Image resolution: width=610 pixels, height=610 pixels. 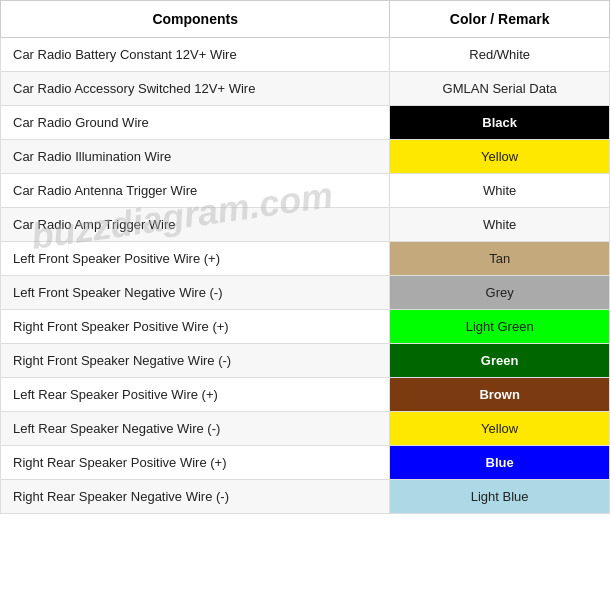 What do you see at coordinates (196, 225) in the screenshot?
I see `component-cell: Car Radio Amp Trigger Wire` at bounding box center [196, 225].